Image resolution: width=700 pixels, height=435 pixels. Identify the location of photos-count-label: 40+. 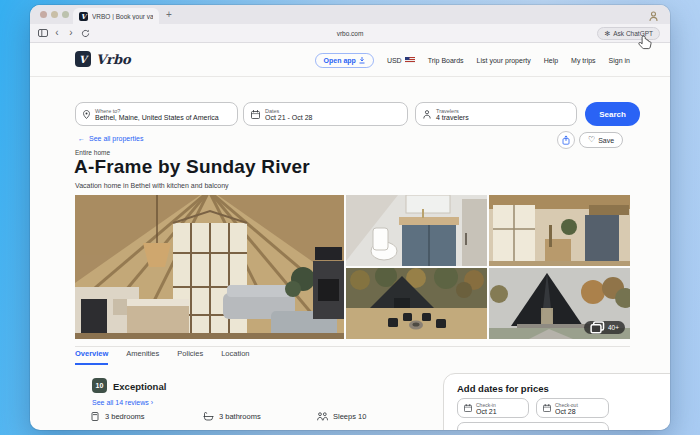
(614, 328).